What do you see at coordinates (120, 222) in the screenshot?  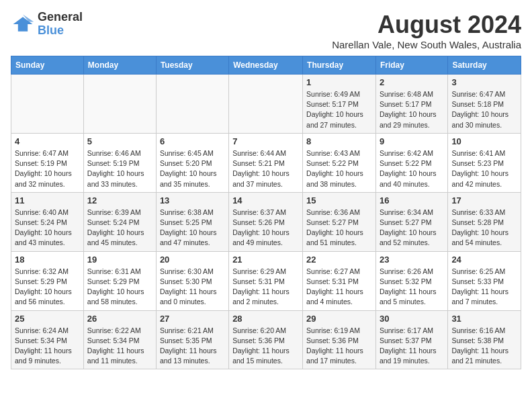 I see `calendar-day-cell: 12Sunrise: 6:39 AMSunset: 5:24 PMDayligh…` at bounding box center [120, 222].